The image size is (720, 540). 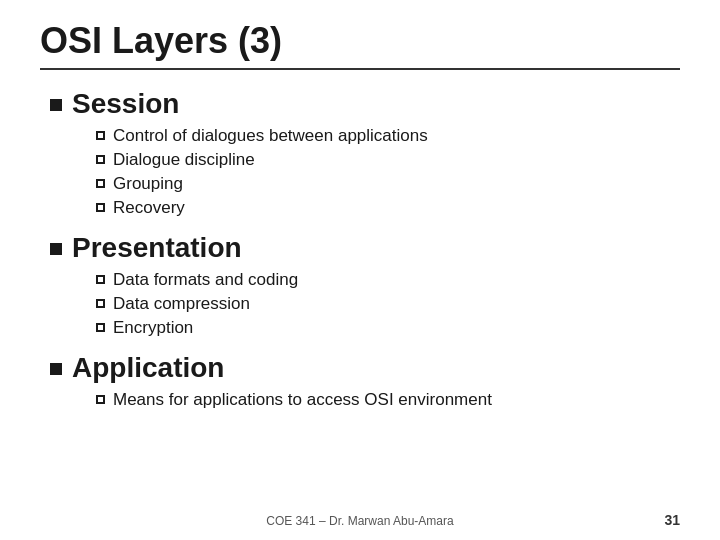 What do you see at coordinates (365, 381) in the screenshot?
I see `section-application: Application Means for applications to ac…` at bounding box center [365, 381].